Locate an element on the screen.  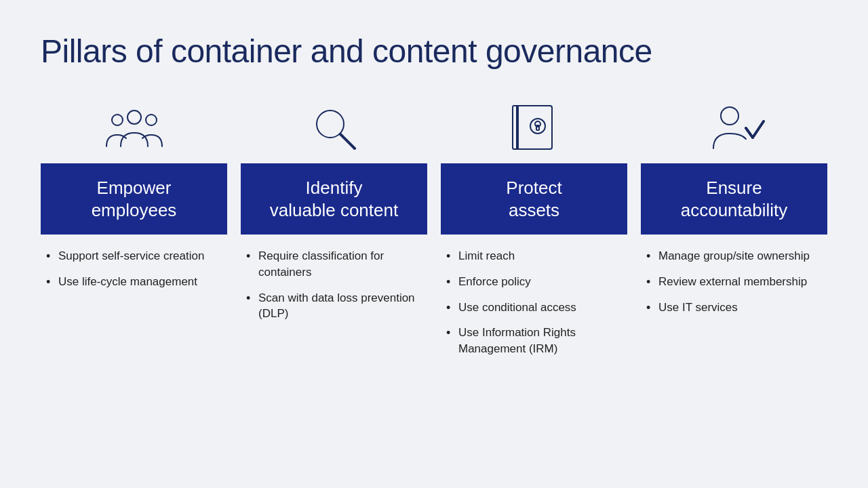
list-item: Use conditional access is located at coordinates (534, 308).